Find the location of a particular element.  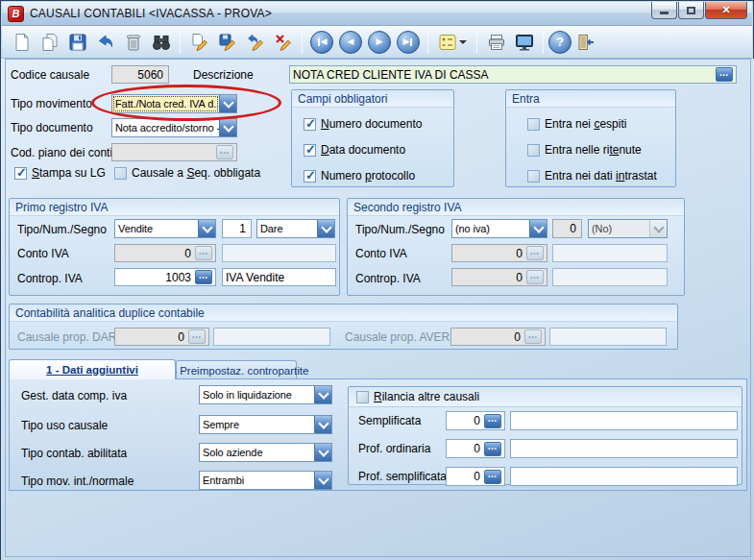

descrizione-lookup-button is located at coordinates (724, 75).